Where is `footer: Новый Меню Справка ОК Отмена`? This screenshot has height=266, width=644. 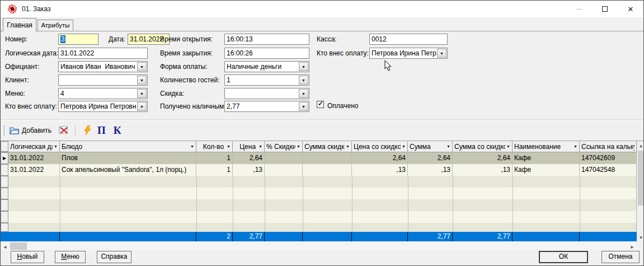
footer: Новый Меню Справка ОК Отмена is located at coordinates (322, 258).